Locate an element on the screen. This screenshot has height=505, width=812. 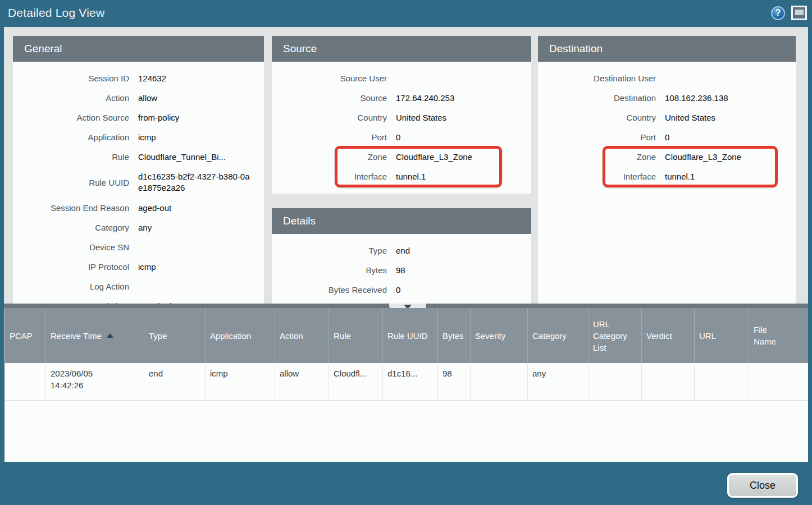
cell-bytes: 98 is located at coordinates (454, 382).